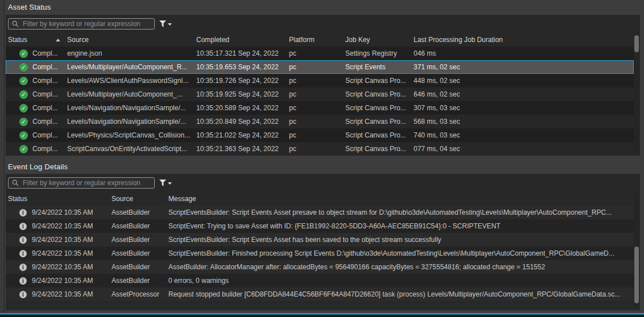  What do you see at coordinates (58, 40) in the screenshot?
I see `sort-ascending-icon` at bounding box center [58, 40].